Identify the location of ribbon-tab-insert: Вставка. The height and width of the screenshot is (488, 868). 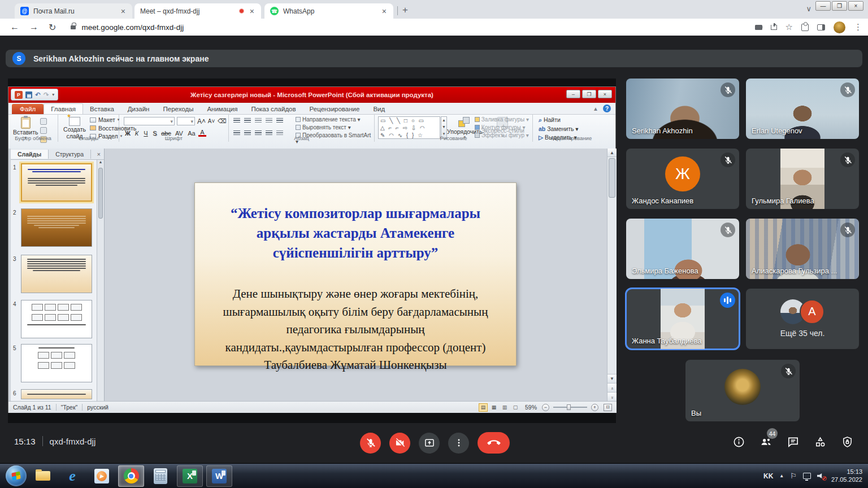
(102, 109).